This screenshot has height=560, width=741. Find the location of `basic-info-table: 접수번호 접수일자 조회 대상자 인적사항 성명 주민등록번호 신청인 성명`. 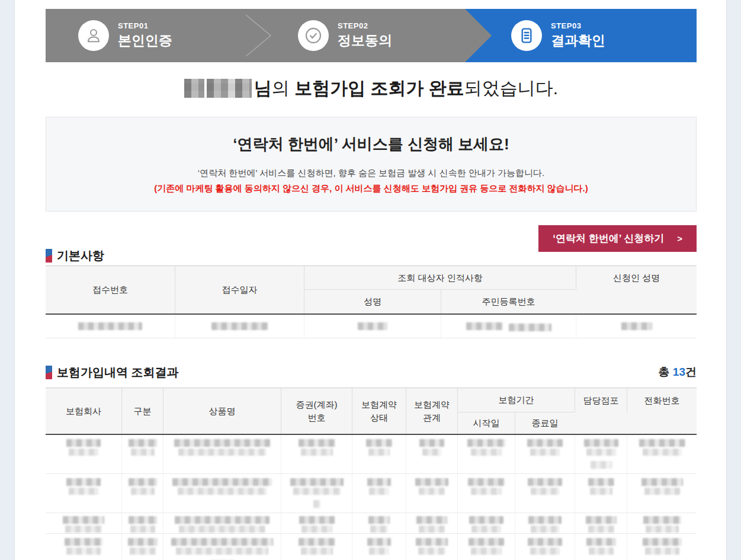

basic-info-table: 접수번호 접수일자 조회 대상자 인적사항 성명 주민등록번호 신청인 성명 is located at coordinates (371, 302).